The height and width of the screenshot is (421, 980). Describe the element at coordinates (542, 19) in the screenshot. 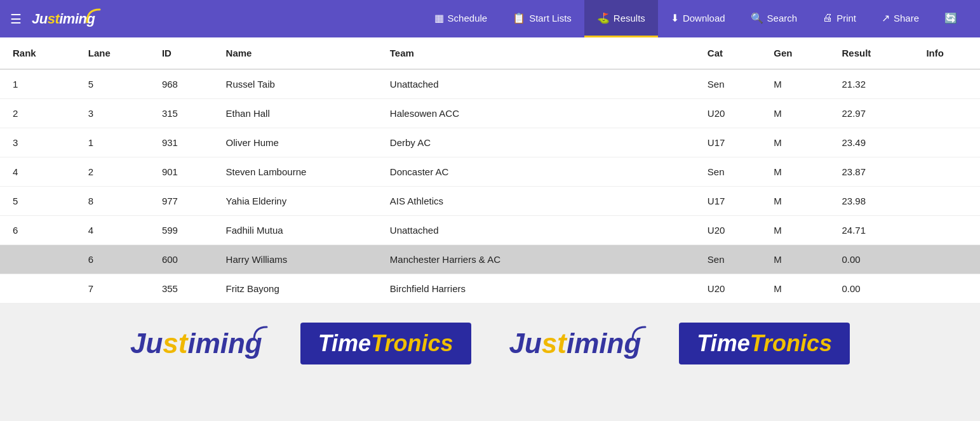

I see `nav-start-lists: 📋 Start Lists` at that location.